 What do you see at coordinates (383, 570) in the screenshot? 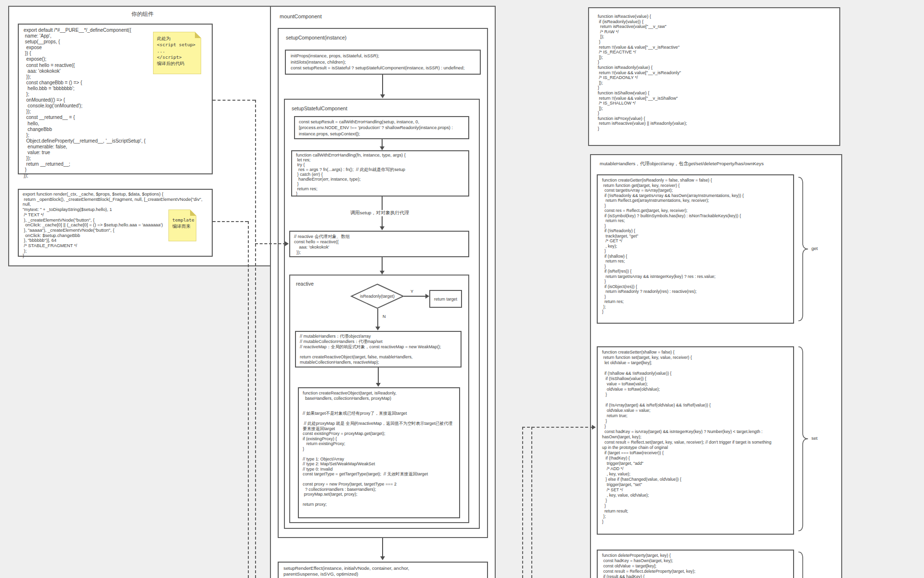
I see `setup-render-effect-code: setupRenderEffect(instance, initialVNode…` at bounding box center [383, 570].